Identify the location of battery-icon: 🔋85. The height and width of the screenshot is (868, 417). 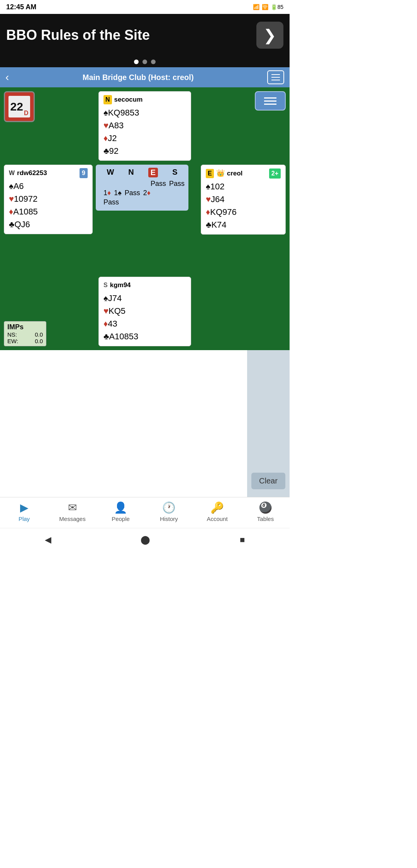
(277, 7).